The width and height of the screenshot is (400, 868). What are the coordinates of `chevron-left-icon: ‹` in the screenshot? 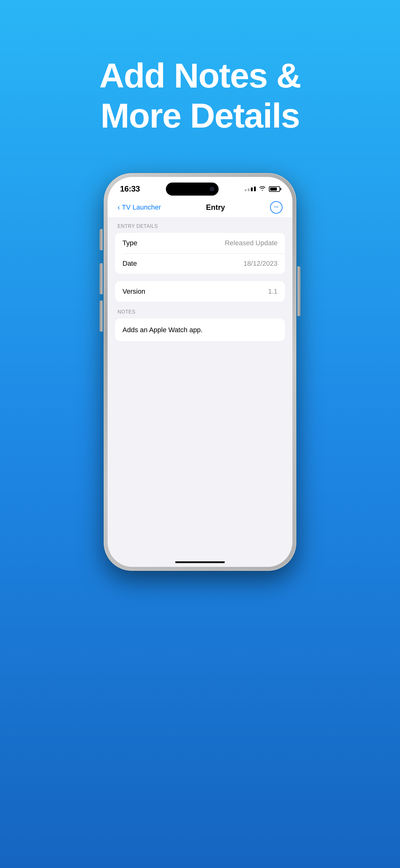 It's located at (119, 208).